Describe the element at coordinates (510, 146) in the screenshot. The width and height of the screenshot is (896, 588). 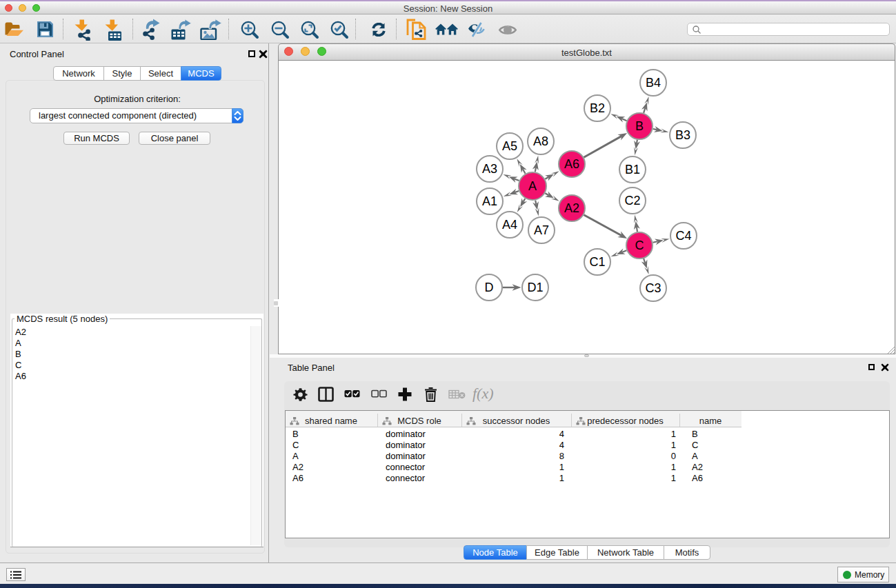
I see `svg-text: A5` at that location.